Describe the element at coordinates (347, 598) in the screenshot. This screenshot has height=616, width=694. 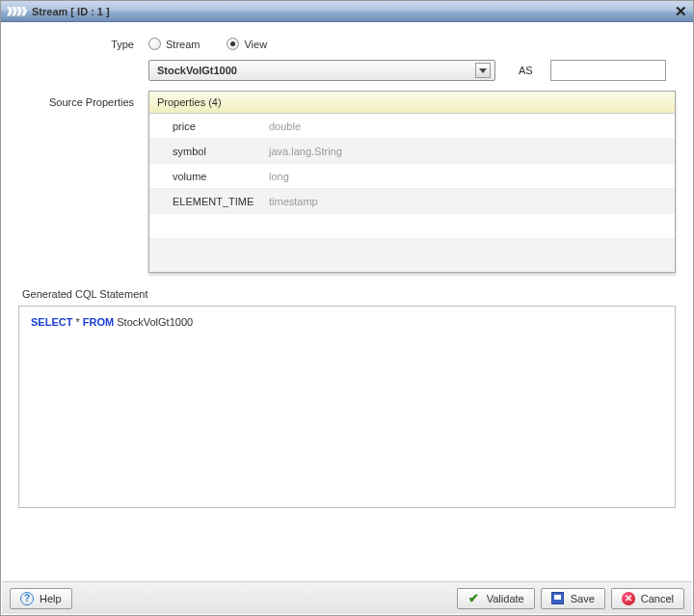
I see `dialog-footer: ? Help ✔ Validate Save ✕ Cancel` at that location.